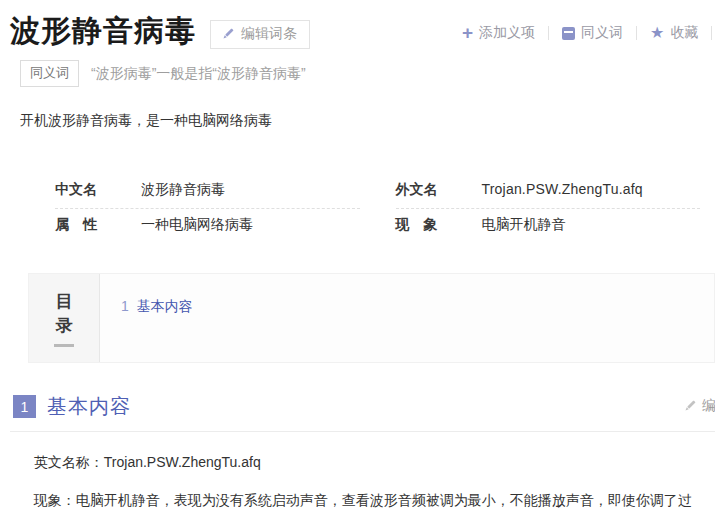 This screenshot has height=508, width=715. What do you see at coordinates (427, 225) in the screenshot?
I see `info-label: 现 象` at bounding box center [427, 225].